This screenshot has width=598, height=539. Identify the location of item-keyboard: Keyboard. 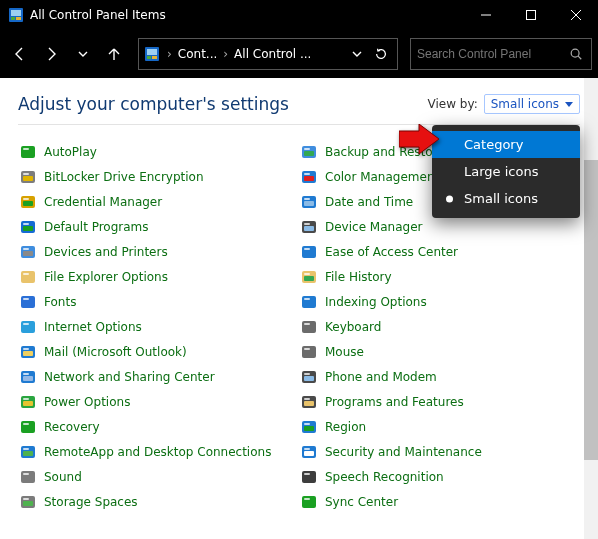
(440, 326).